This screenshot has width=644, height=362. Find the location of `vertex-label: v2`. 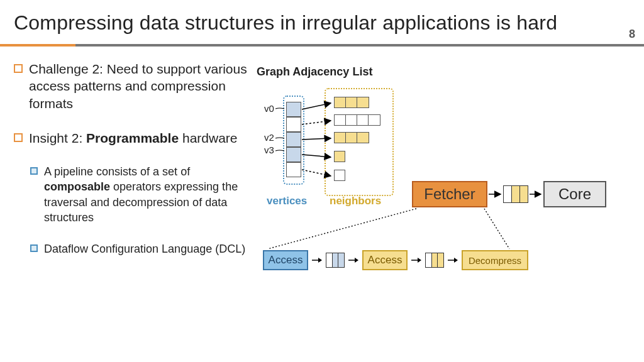

vertex-label: v2 is located at coordinates (269, 137).